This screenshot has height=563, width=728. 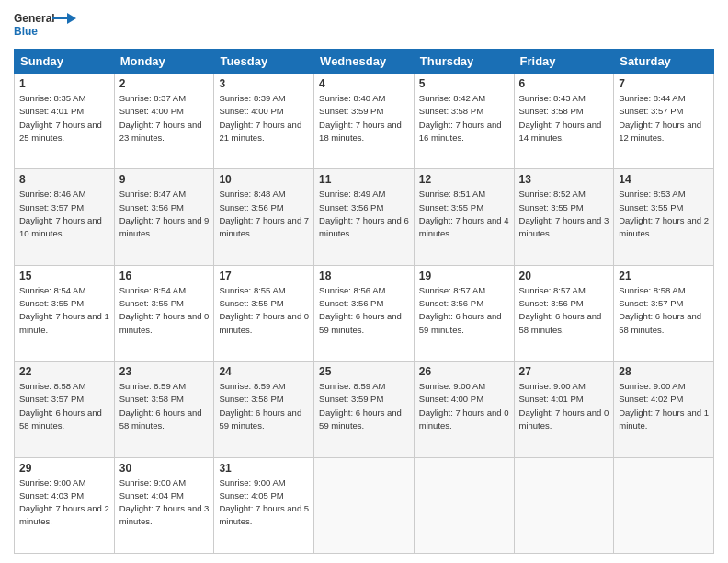 What do you see at coordinates (264, 502) in the screenshot?
I see `day-info: Sunrise: 9:00 AMSunset: 4:05 PMDaylight:…` at bounding box center [264, 502].